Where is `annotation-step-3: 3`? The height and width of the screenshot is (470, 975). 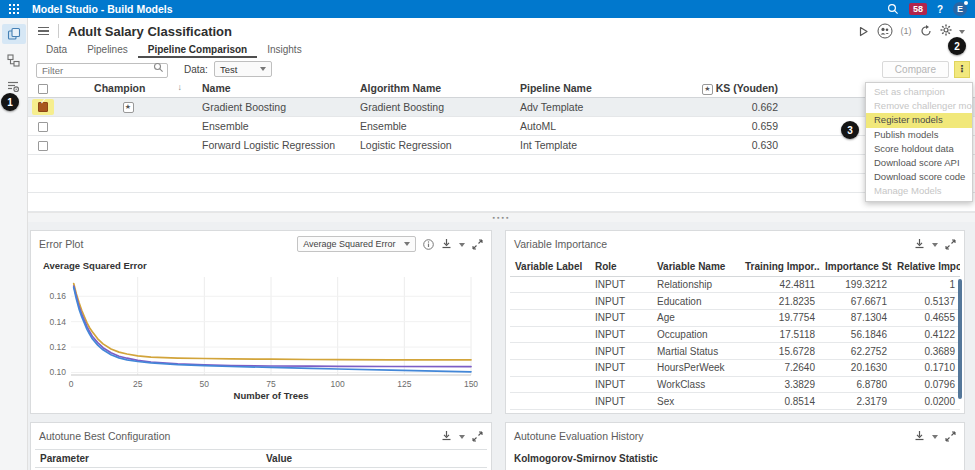
annotation-step-3: 3 is located at coordinates (850, 130).